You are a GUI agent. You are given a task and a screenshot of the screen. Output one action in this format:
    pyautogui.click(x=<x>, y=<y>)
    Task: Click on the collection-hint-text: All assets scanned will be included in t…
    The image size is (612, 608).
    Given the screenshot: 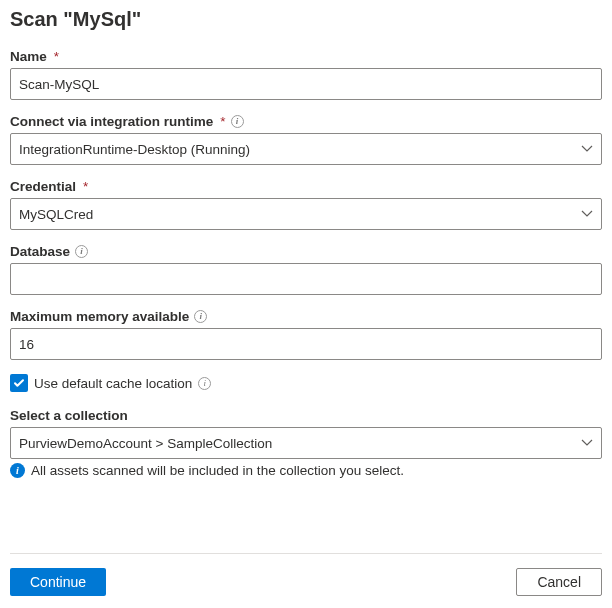 What is the action you would take?
    pyautogui.click(x=218, y=470)
    